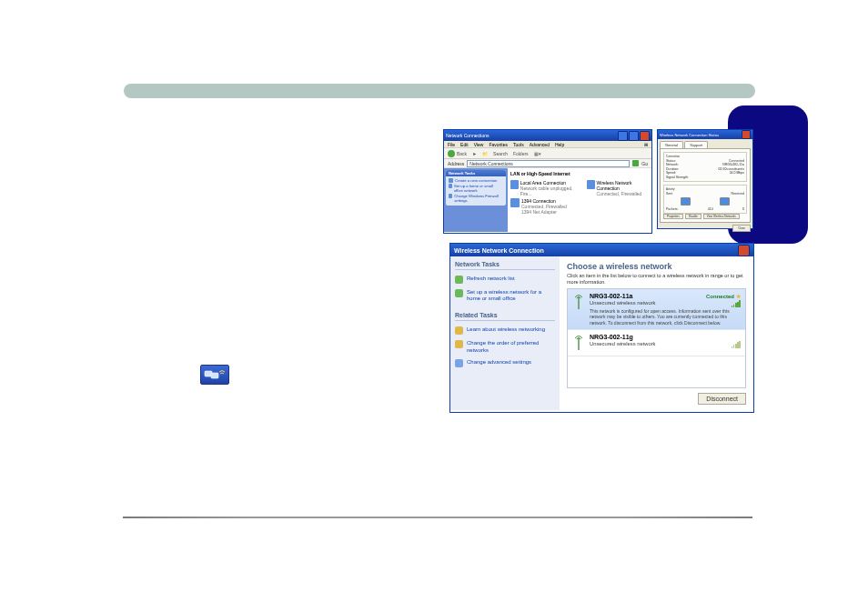 The height and width of the screenshot is (612, 868). I want to click on connection-item: Wireless Network ConnectionConnected, Fi…, so click(618, 188).